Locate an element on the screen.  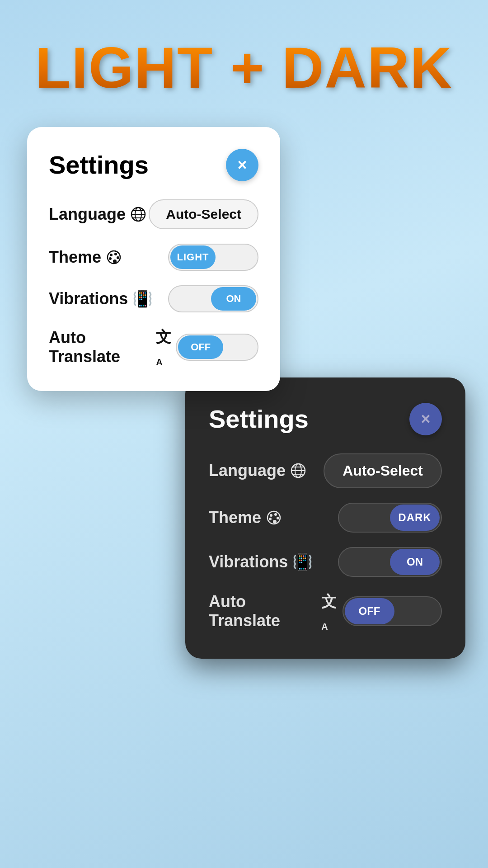
dark-language-label: Language is located at coordinates (258, 471).